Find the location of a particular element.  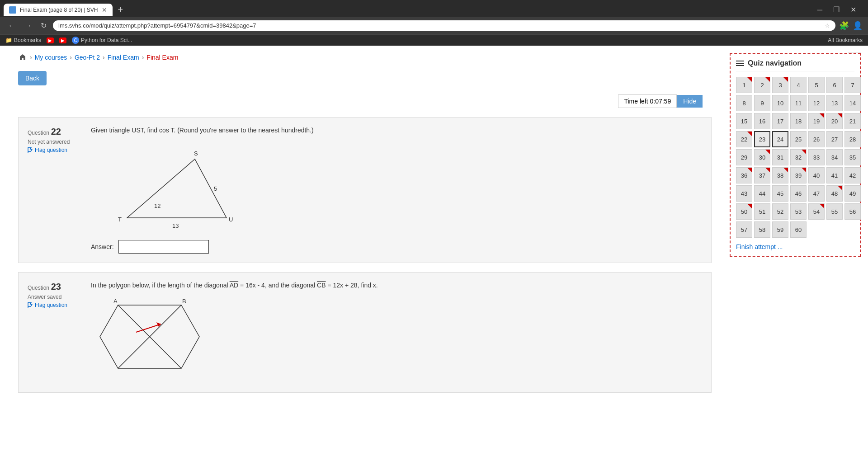

nav-btn-48: 48 is located at coordinates (835, 193).